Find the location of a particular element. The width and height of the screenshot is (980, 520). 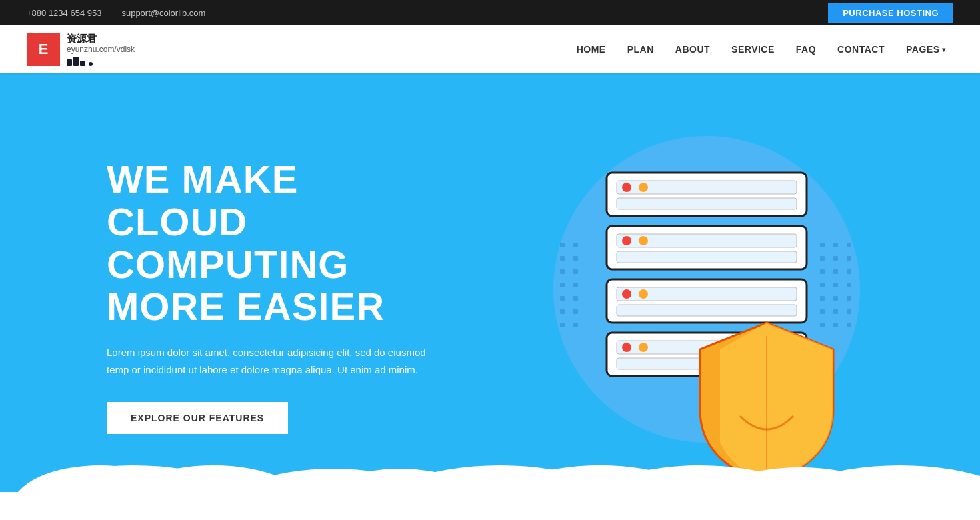

nav-item-home: HOME is located at coordinates (591, 49).